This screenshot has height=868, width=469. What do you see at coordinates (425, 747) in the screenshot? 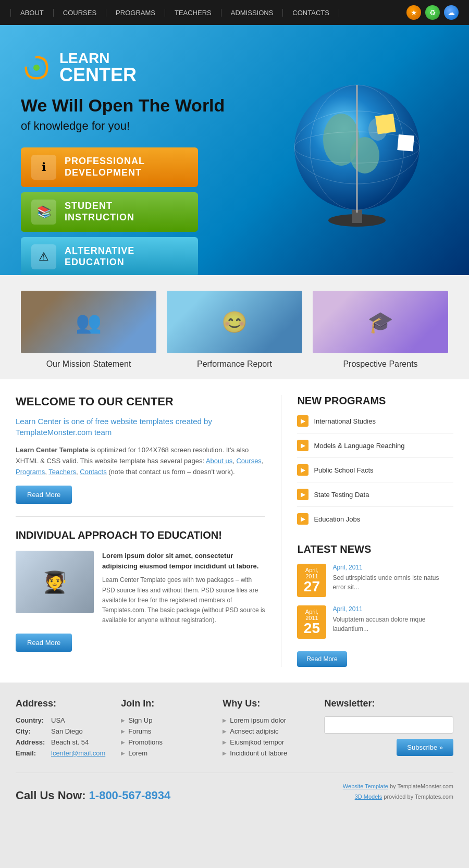
I see `subscribe-button: Subscribe »` at bounding box center [425, 747].